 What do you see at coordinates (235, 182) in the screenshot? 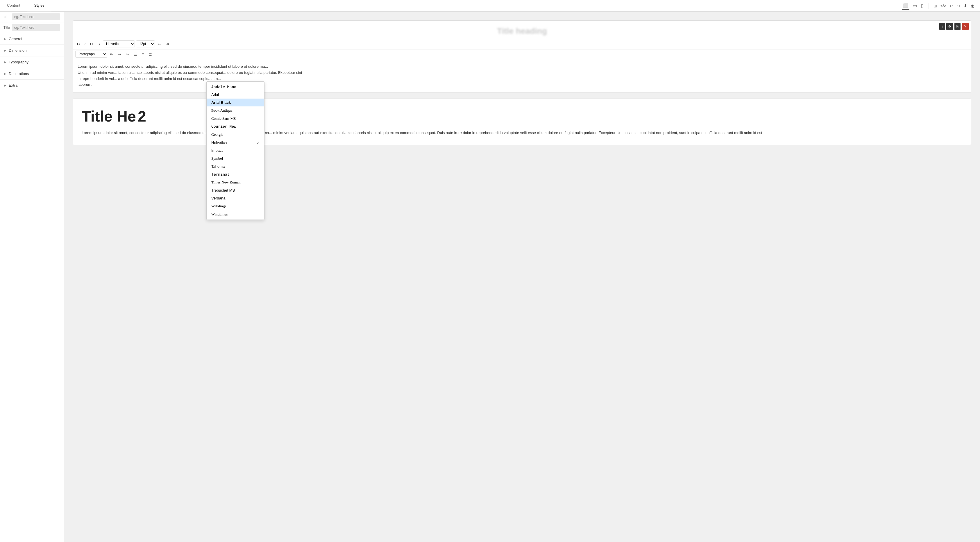
I see `font-item-times-new-roman: Times New Roman` at bounding box center [235, 182].